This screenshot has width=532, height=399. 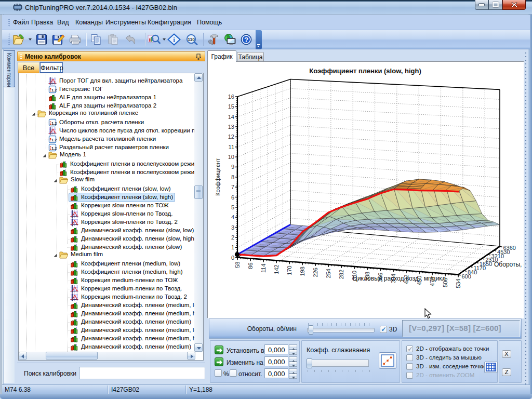 I want to click on svg-text: 1, so click(x=233, y=247).